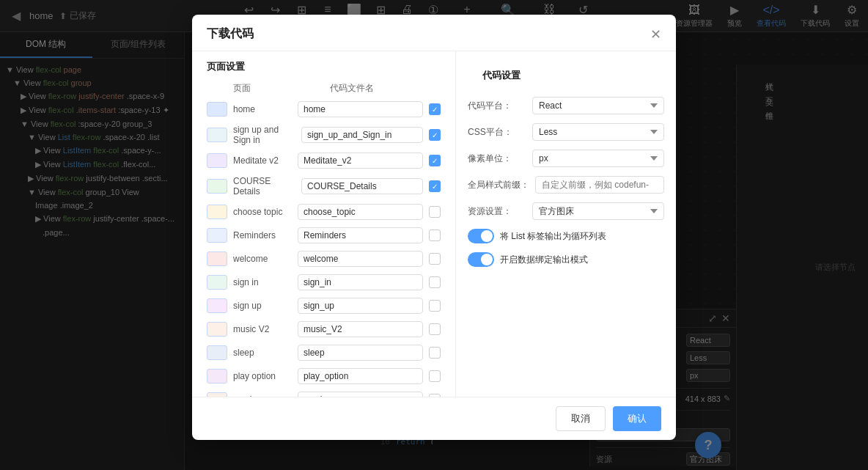  Describe the element at coordinates (262, 329) in the screenshot. I see `page-name: music V2` at that location.